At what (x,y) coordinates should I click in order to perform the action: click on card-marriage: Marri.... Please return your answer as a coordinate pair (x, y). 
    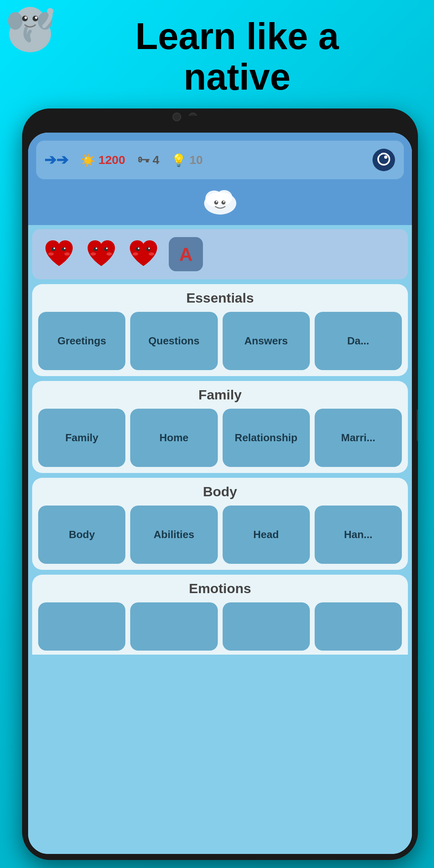
    Looking at the image, I should click on (358, 438).